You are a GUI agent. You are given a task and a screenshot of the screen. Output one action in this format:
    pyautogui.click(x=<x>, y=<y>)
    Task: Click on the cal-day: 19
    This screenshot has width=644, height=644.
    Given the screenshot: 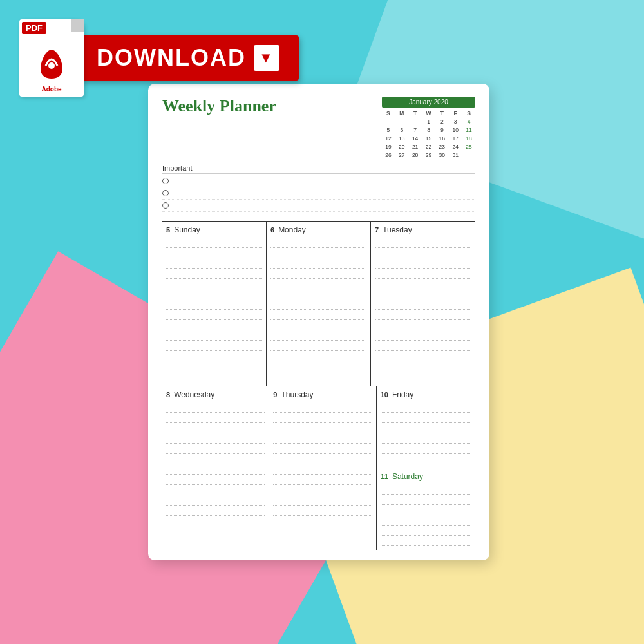 What is the action you would take?
    pyautogui.click(x=388, y=147)
    